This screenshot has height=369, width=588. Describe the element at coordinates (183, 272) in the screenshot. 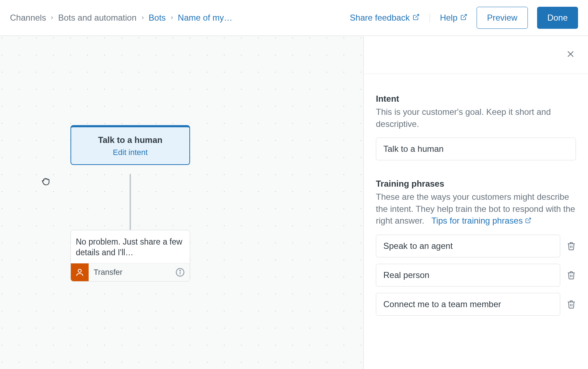

I see `info-icon` at that location.